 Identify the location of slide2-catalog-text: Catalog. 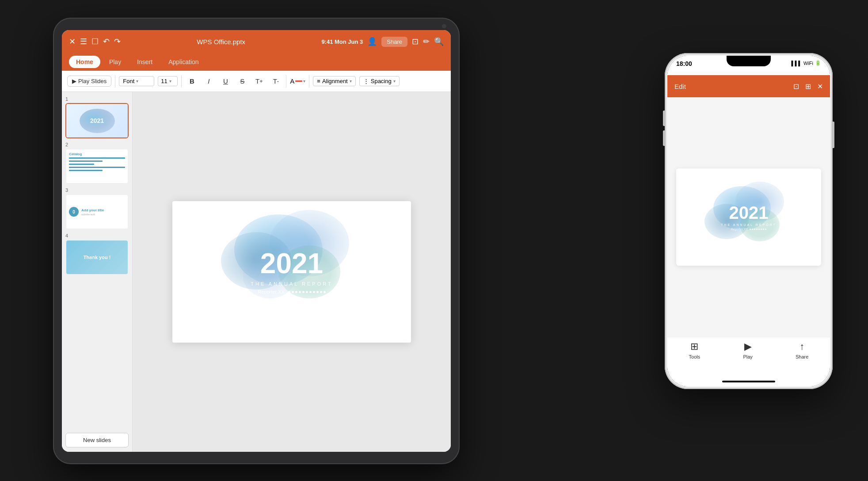
(97, 154).